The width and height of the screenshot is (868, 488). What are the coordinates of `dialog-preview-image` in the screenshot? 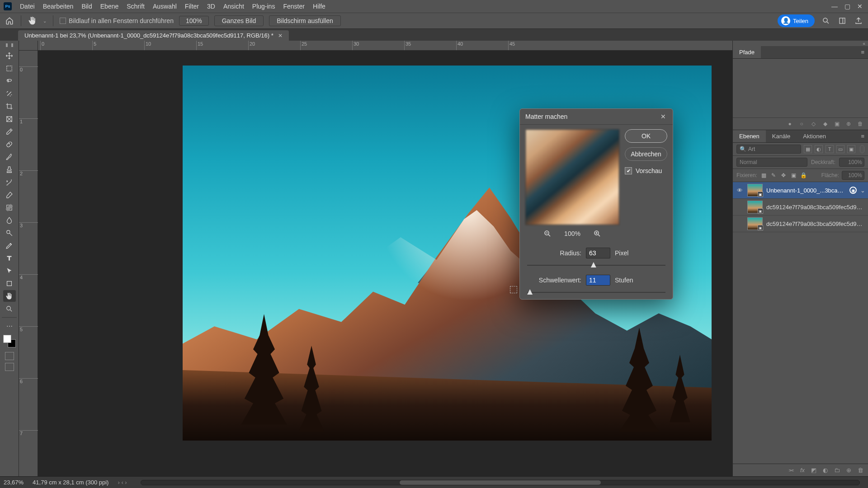 It's located at (572, 177).